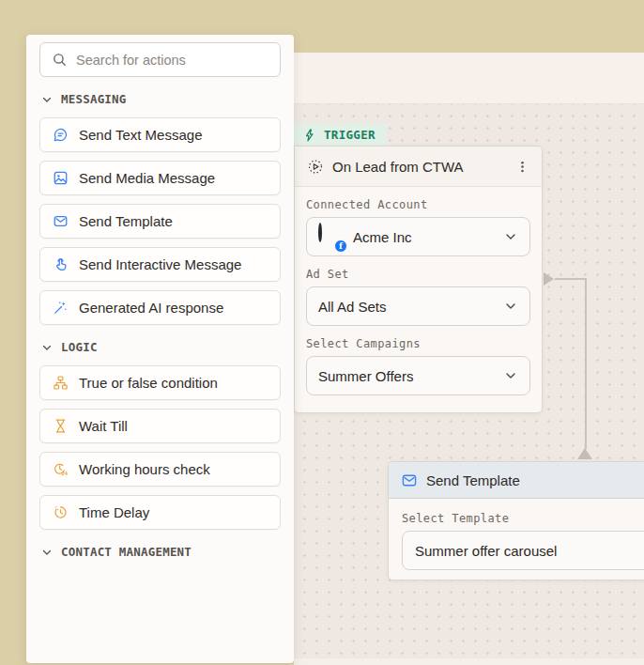  I want to click on hand-tap-icon, so click(60, 265).